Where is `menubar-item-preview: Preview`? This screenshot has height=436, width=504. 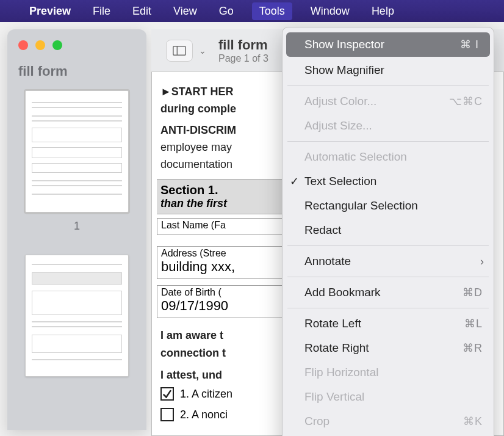 menubar-item-preview: Preview is located at coordinates (50, 11).